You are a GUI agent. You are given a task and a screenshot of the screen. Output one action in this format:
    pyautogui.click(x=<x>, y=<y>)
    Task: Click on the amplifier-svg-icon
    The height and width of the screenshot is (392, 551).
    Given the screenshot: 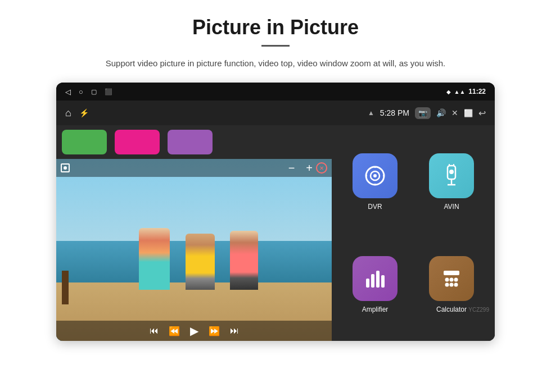 What is the action you would take?
    pyautogui.click(x=375, y=279)
    